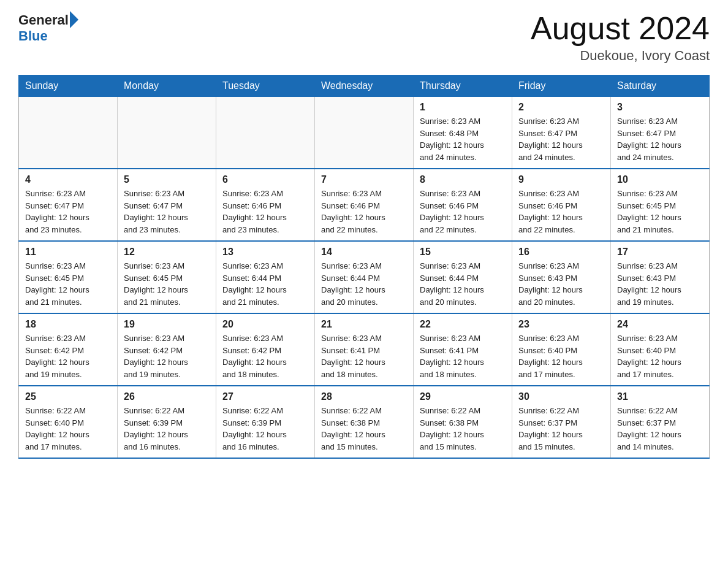 Image resolution: width=728 pixels, height=563 pixels. What do you see at coordinates (364, 205) in the screenshot?
I see `week-row-2: 4Sunrise: 6:23 AM Sunset: 6:47 PM Daylig…` at bounding box center [364, 205].